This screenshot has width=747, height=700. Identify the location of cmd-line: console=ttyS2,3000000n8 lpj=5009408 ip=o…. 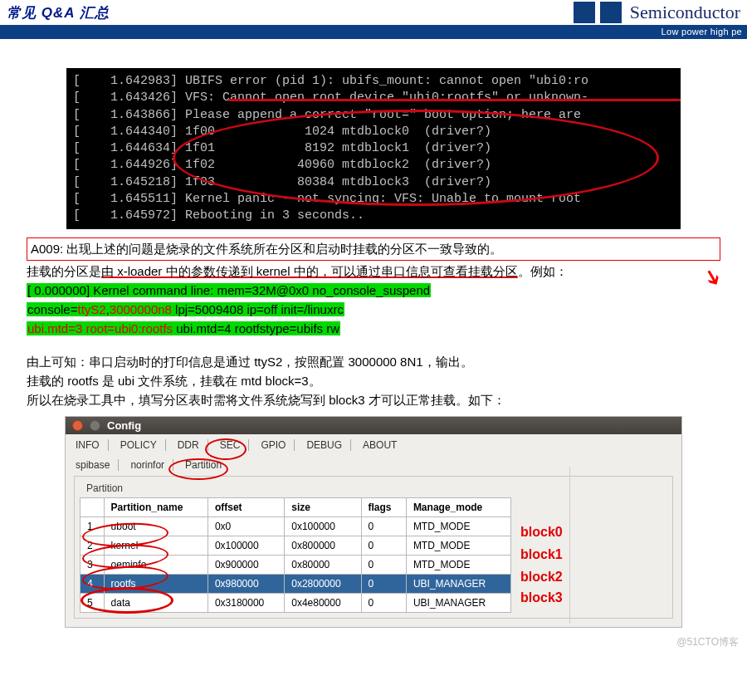
(374, 309).